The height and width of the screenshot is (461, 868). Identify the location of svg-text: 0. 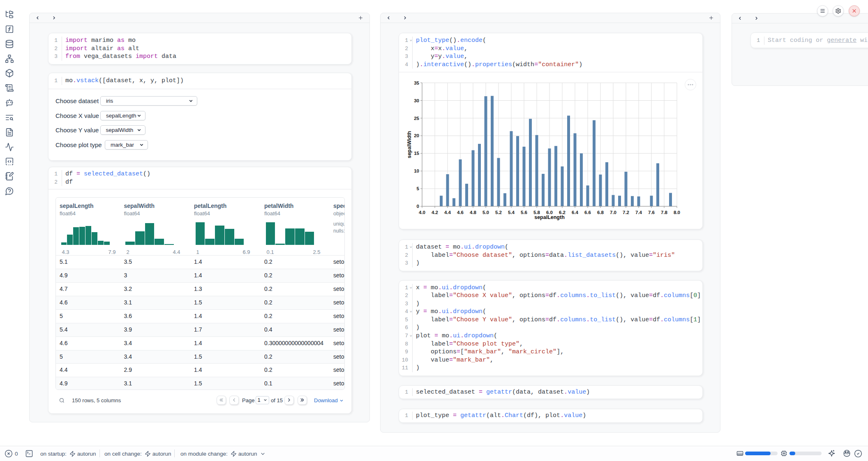
(418, 206).